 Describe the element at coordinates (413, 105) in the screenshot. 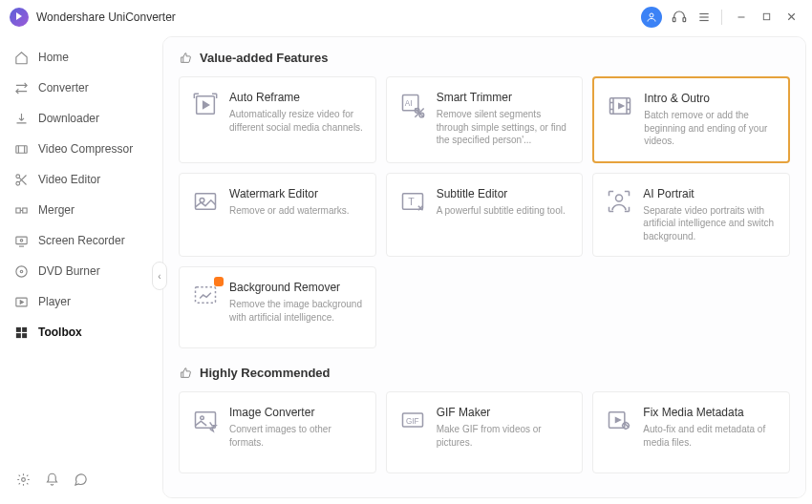

I see `smart-trimmer-icon: AI` at that location.